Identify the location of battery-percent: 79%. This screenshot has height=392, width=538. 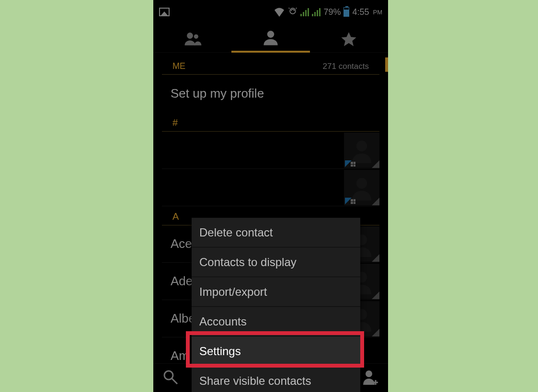
(332, 12).